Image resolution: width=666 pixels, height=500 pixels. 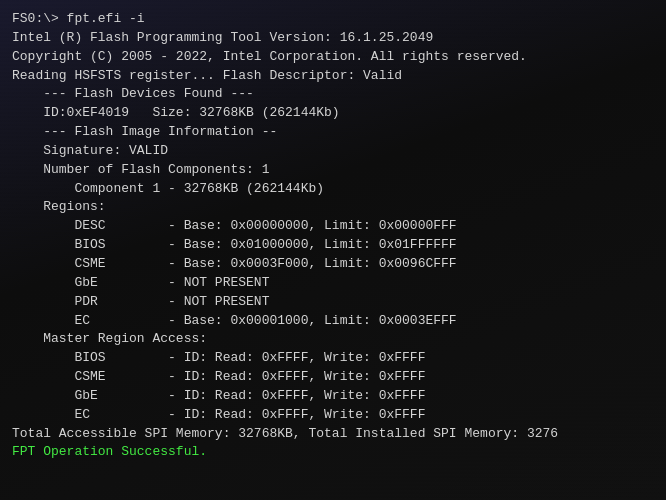 I want to click on terminal-line-image-header: --- Flash Image Information --, so click(x=333, y=132).